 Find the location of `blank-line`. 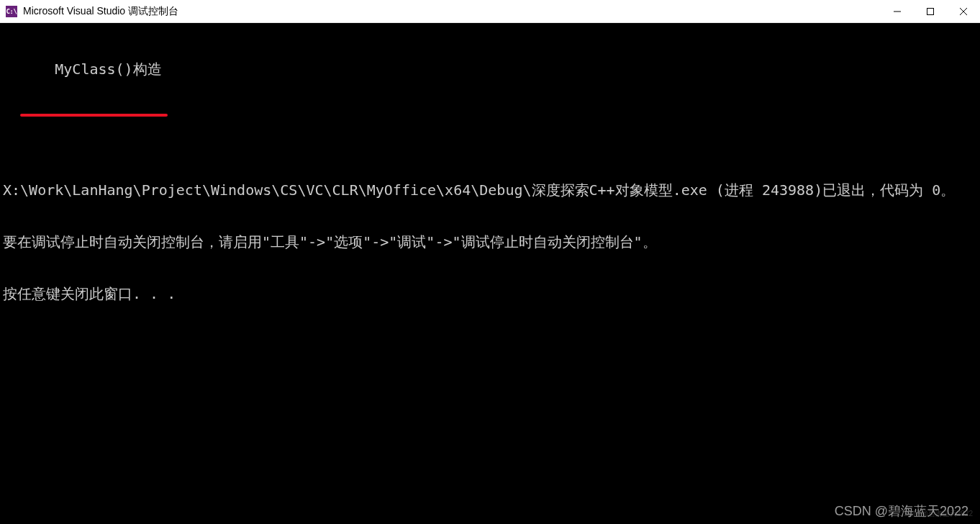

blank-line is located at coordinates (490, 138).